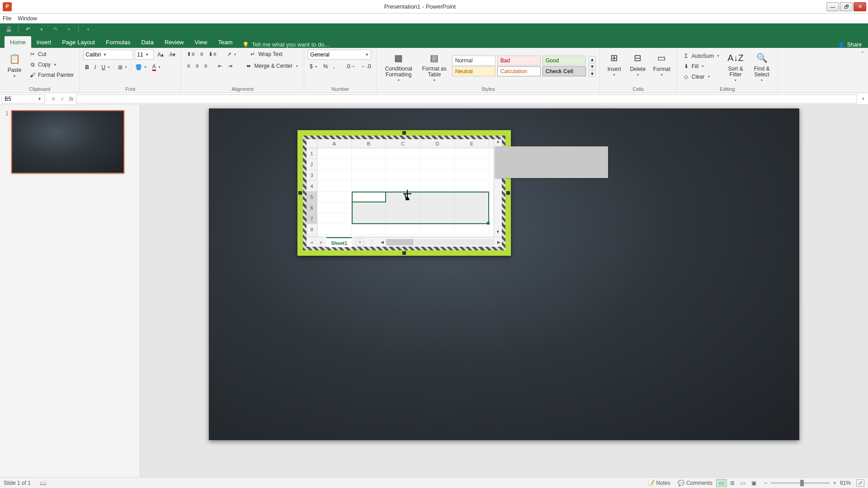 The image size is (868, 488). I want to click on redo-dropdown: ▼, so click(69, 29).